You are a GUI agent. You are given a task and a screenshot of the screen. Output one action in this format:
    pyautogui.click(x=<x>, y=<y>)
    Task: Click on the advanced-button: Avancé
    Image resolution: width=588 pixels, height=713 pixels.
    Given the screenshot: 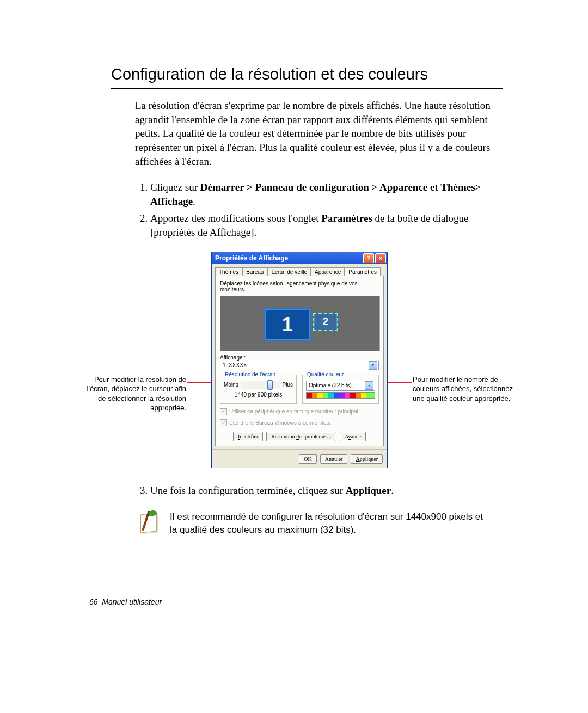 What is the action you would take?
    pyautogui.click(x=353, y=437)
    